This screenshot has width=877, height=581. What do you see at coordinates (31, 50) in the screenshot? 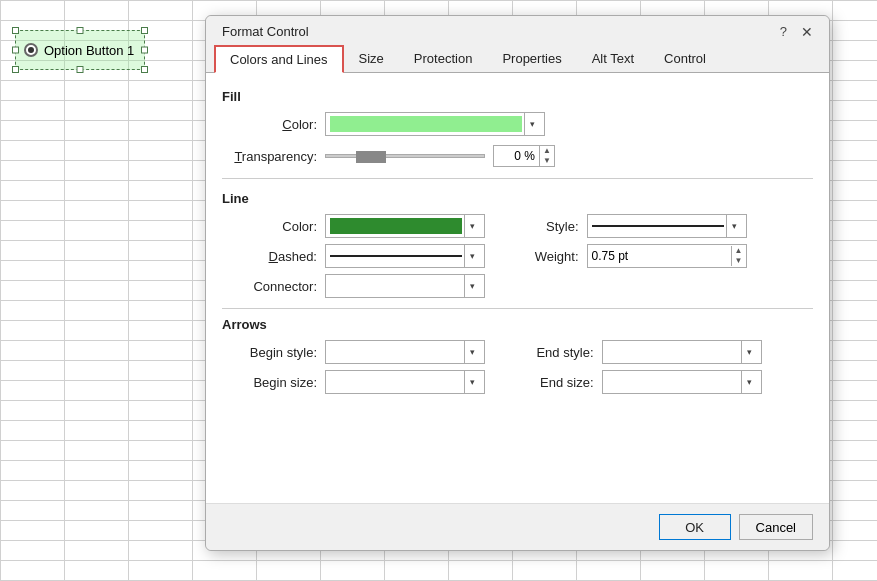
I see `radio-inner` at bounding box center [31, 50].